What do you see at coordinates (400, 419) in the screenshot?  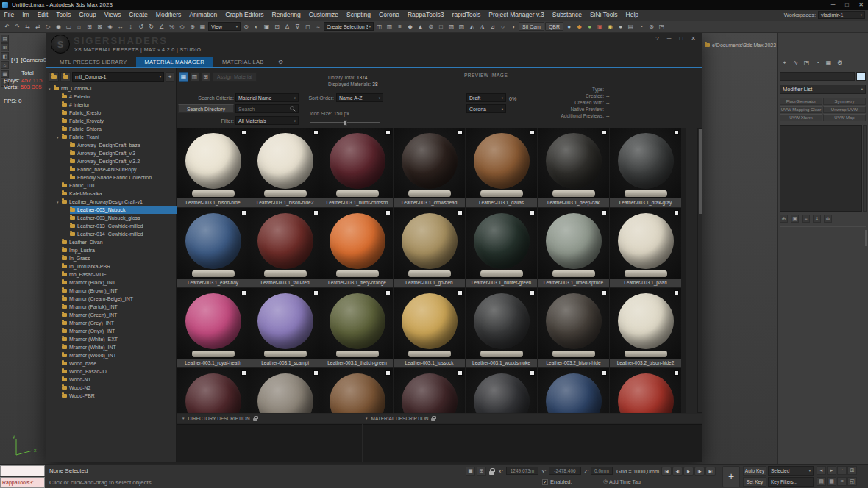 I see `material-description-toggle: ▼ MATERIAL DESCRIPTION` at bounding box center [400, 419].